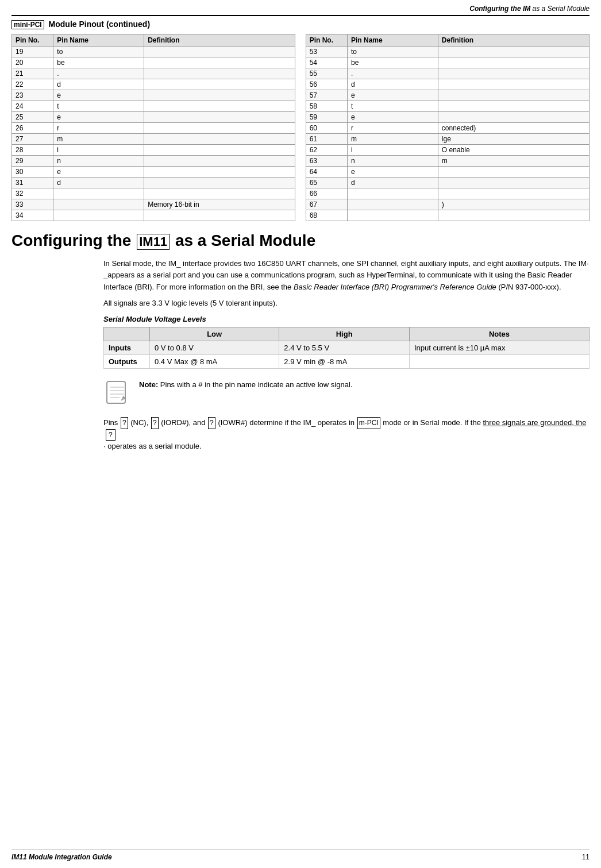  Describe the element at coordinates (301, 194) in the screenshot. I see `table-row: 32 66` at that location.